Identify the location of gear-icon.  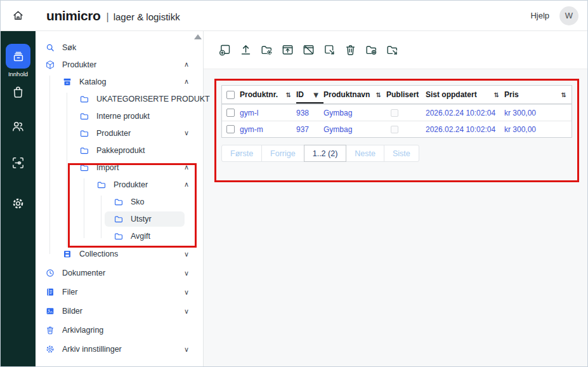
(18, 203).